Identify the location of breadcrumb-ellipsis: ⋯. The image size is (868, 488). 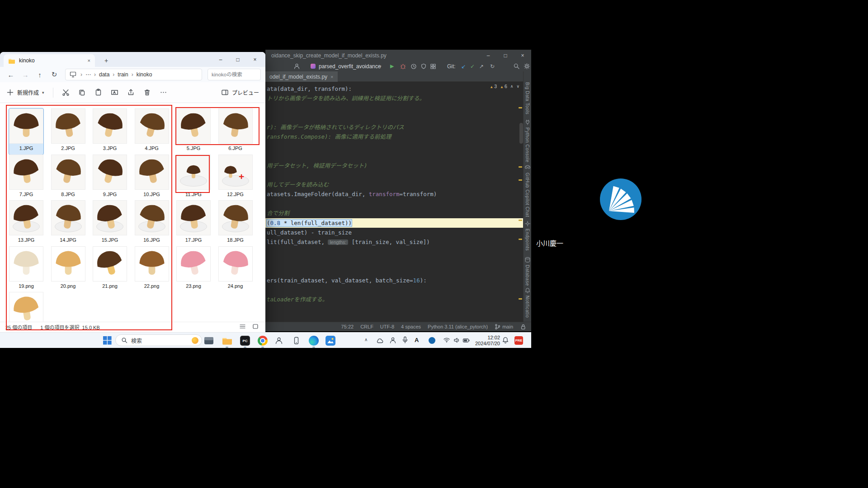
(88, 75).